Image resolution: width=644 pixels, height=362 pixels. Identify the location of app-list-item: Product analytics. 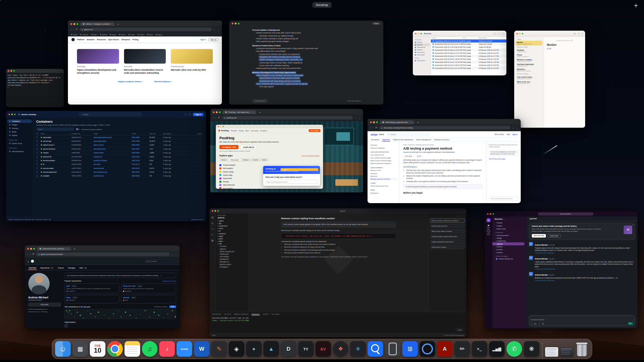
(241, 165).